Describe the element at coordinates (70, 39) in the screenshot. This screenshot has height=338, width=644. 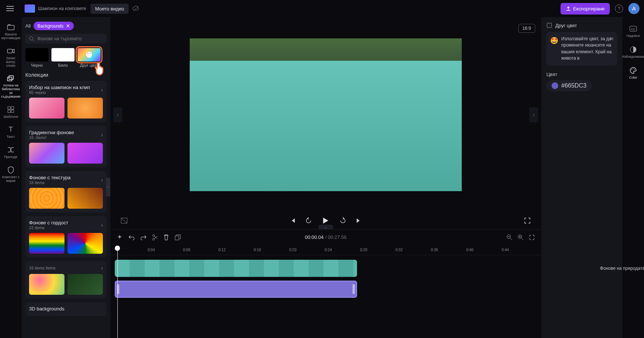
I see `search-input` at that location.